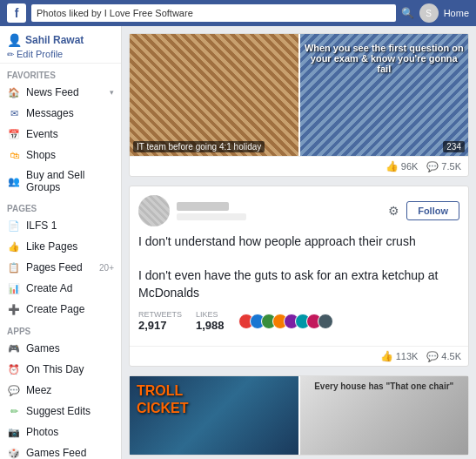 This screenshot has height=459, width=476. What do you see at coordinates (61, 451) in the screenshot?
I see `sidebar-item-games-feed: 🎲 Games Feed` at bounding box center [61, 451].